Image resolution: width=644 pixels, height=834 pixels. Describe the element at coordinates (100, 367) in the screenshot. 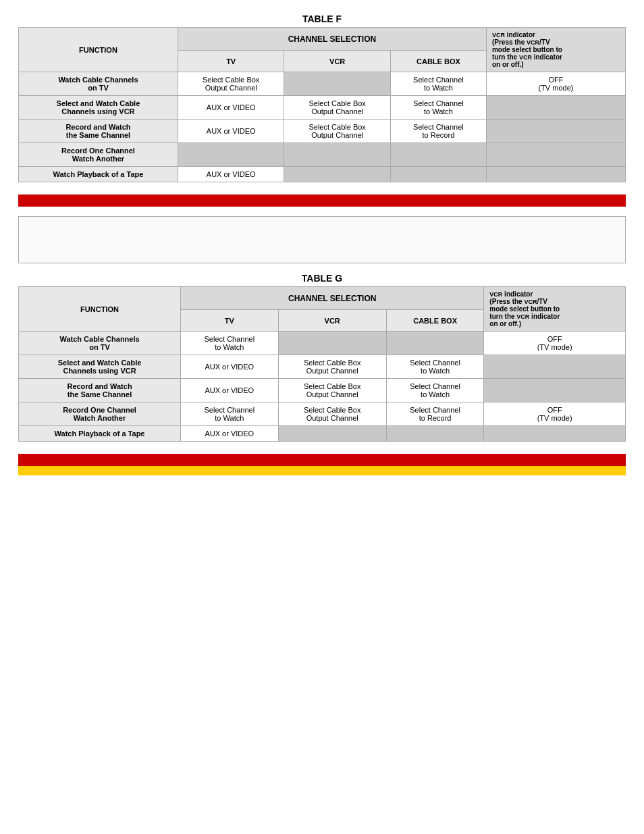

I see `table-g-row2-function: Select and Watch CableChannels using VCR` at that location.